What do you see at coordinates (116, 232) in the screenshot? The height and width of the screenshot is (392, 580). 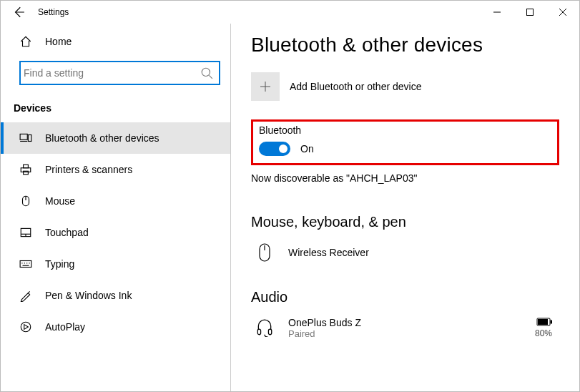 I see `sidebar-item-touchpad: Touchpad` at bounding box center [116, 232].